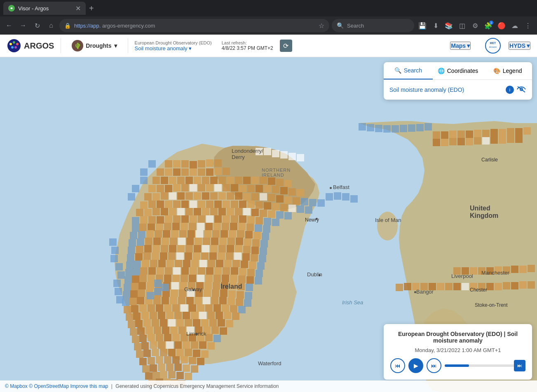 The width and height of the screenshot is (537, 392). I want to click on maps-label: Maps, so click(458, 46).